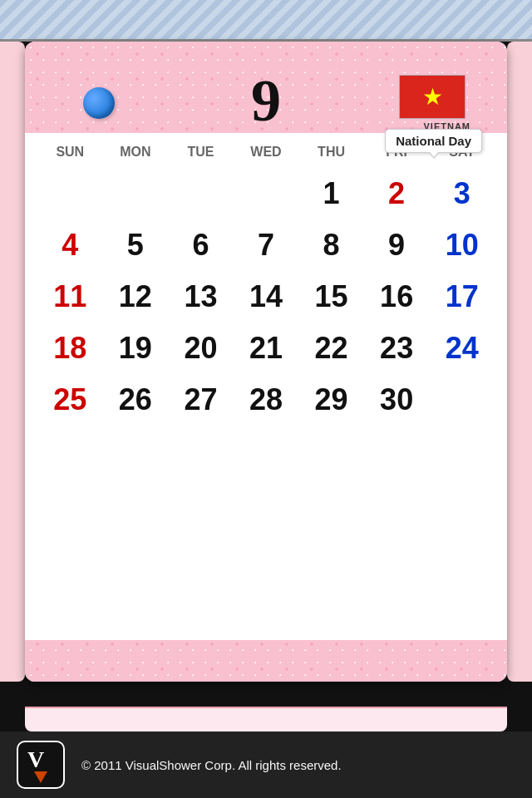  Describe the element at coordinates (41, 765) in the screenshot. I see `app-logo: V` at that location.